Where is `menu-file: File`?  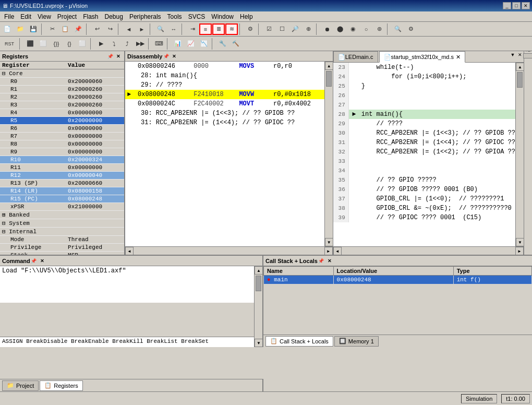
menu-file: File is located at coordinates (9, 17).